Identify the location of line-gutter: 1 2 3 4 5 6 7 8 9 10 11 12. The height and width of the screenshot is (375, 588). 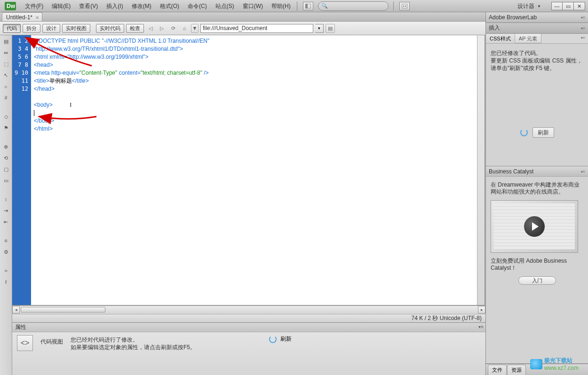
(22, 170).